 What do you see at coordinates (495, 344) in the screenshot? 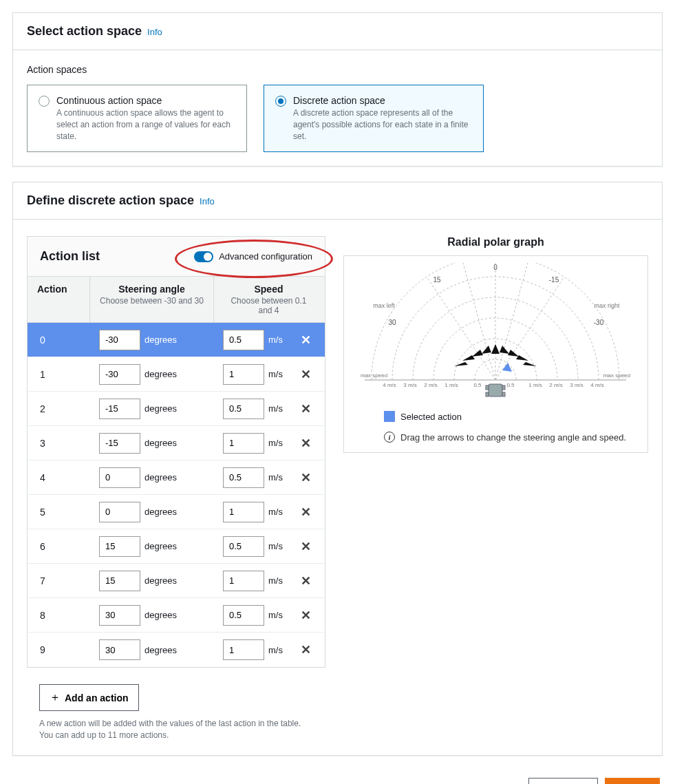
I see `radial-graph-column: Radial polar graph` at bounding box center [495, 344].